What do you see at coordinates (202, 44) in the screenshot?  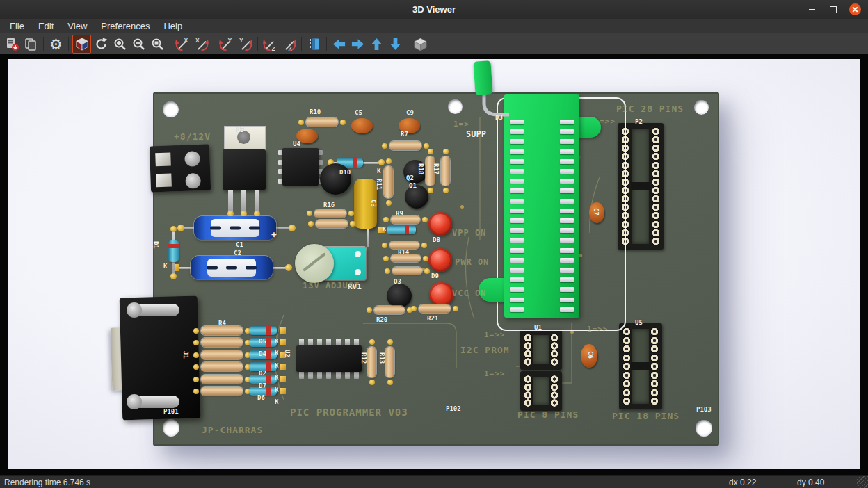 I see `rotate-x-pos-icon: X` at bounding box center [202, 44].